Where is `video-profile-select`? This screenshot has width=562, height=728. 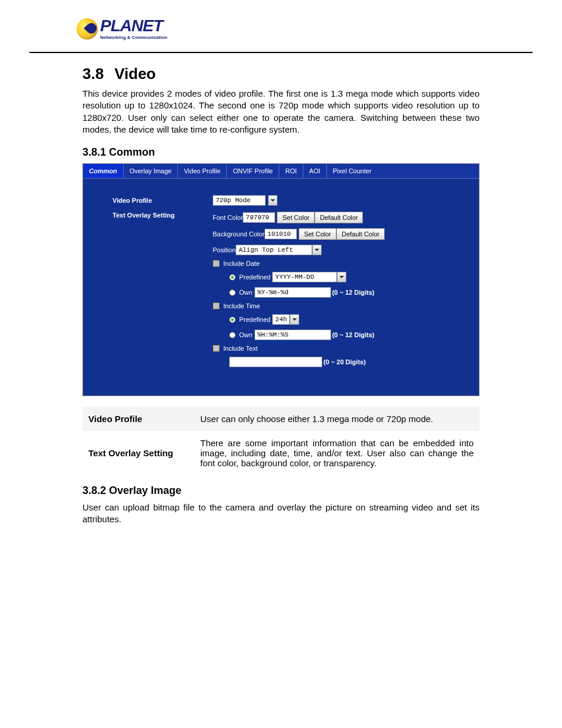
video-profile-select is located at coordinates (239, 200).